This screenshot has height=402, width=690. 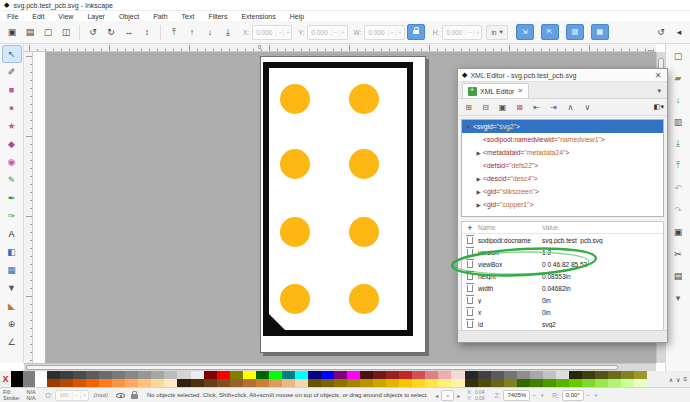 I want to click on xml-node-svg2: ▼<svg id="svg2">, so click(x=562, y=126).